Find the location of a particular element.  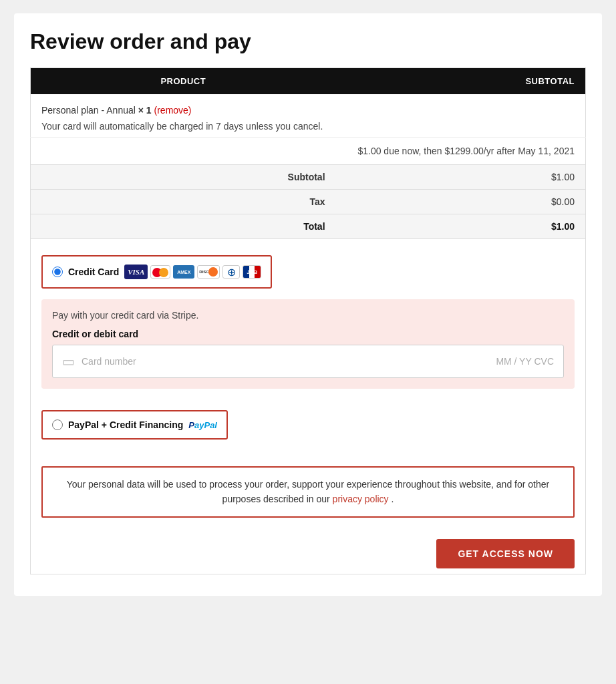

subtotal-header: SUBTOTAL is located at coordinates (461, 81).